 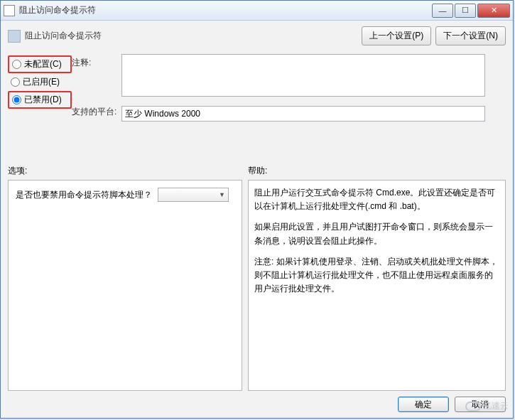 What do you see at coordinates (40, 104) in the screenshot?
I see `radio-column: 未配置(C) 已启用(E) 已禁用(D)` at bounding box center [40, 104].